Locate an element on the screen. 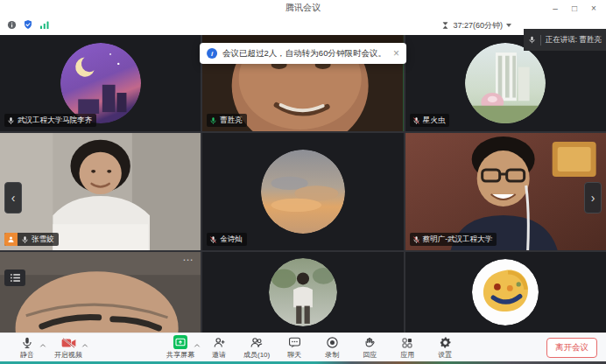 The image size is (606, 364). layout-list-button is located at coordinates (15, 278).